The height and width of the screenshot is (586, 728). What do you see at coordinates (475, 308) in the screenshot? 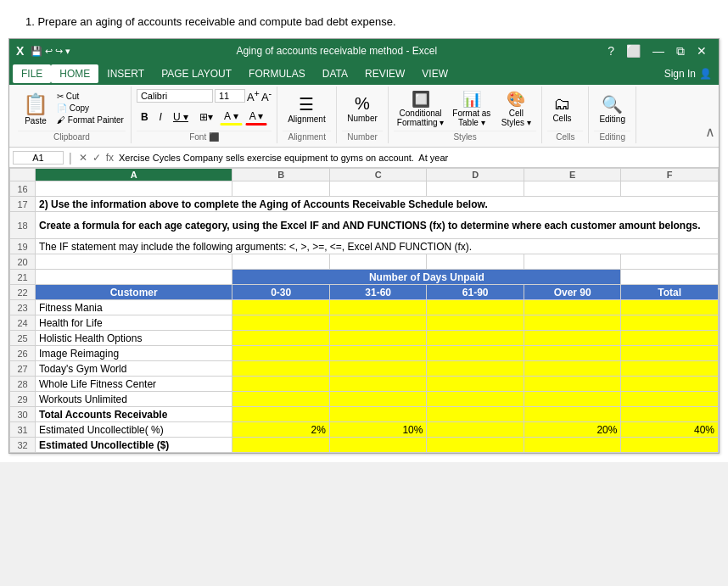
I see `cell-D23` at bounding box center [475, 308].